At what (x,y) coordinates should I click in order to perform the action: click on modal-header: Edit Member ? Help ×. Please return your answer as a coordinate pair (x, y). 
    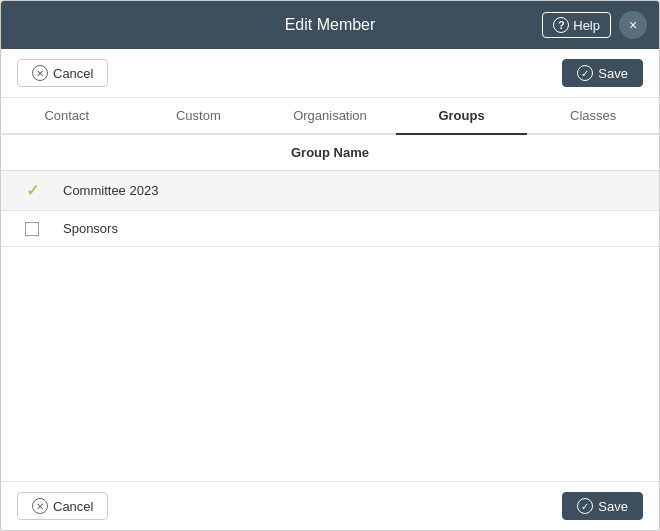
    Looking at the image, I should click on (330, 25).